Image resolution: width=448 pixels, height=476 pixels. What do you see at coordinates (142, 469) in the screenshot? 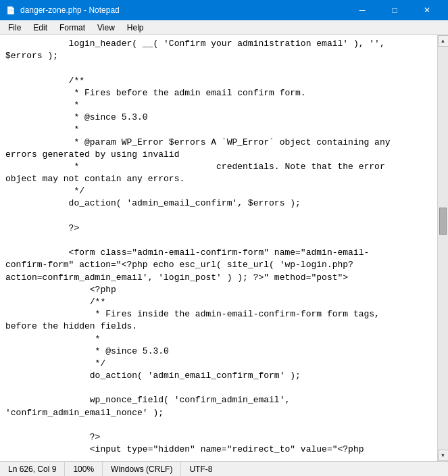
I see `line-ending: Windows (CRLF)` at bounding box center [142, 469].